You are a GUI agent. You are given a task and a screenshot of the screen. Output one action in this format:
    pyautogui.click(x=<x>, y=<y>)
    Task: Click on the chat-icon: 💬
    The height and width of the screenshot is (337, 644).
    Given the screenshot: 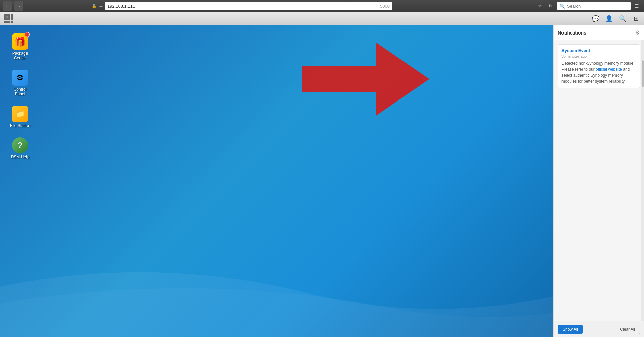 What is the action you would take?
    pyautogui.click(x=596, y=19)
    